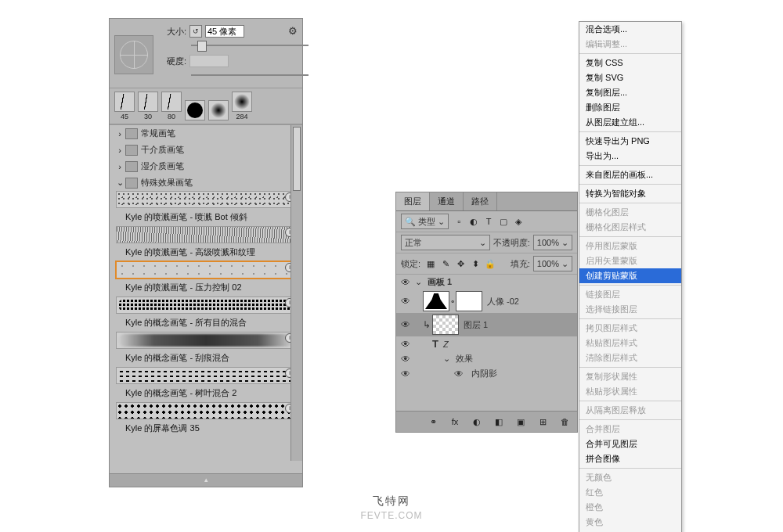 This screenshot has width=783, height=532. What do you see at coordinates (297, 159) in the screenshot?
I see `scrollbar-thumb` at bounding box center [297, 159].